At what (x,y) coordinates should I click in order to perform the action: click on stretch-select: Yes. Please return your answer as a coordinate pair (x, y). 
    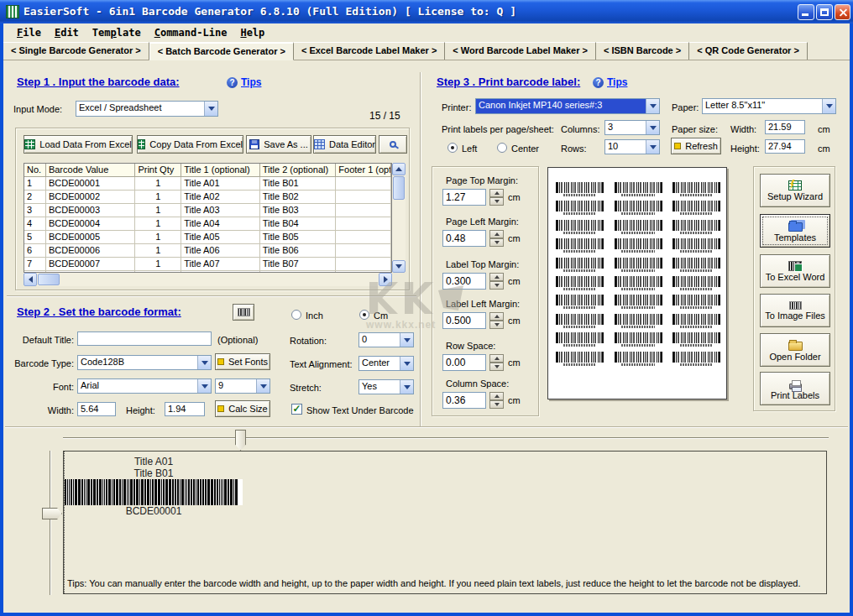
    Looking at the image, I should click on (386, 387).